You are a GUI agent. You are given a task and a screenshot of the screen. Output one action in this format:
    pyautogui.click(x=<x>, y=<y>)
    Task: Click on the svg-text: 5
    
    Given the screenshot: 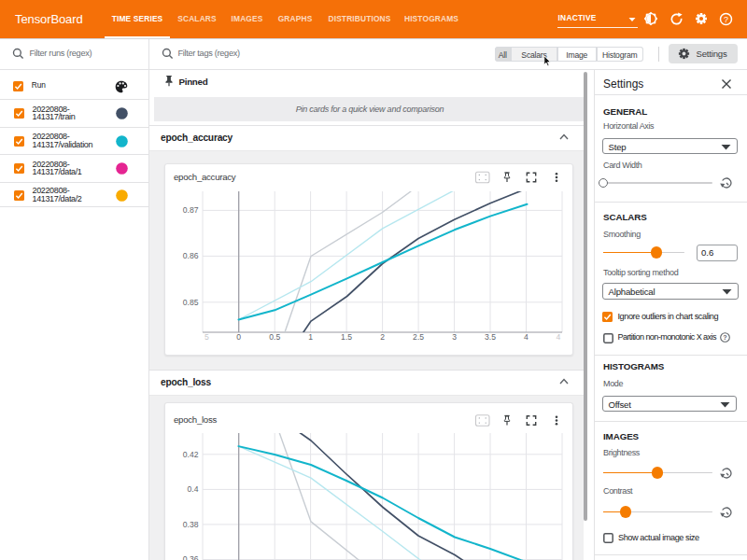 What is the action you would take?
    pyautogui.click(x=207, y=337)
    